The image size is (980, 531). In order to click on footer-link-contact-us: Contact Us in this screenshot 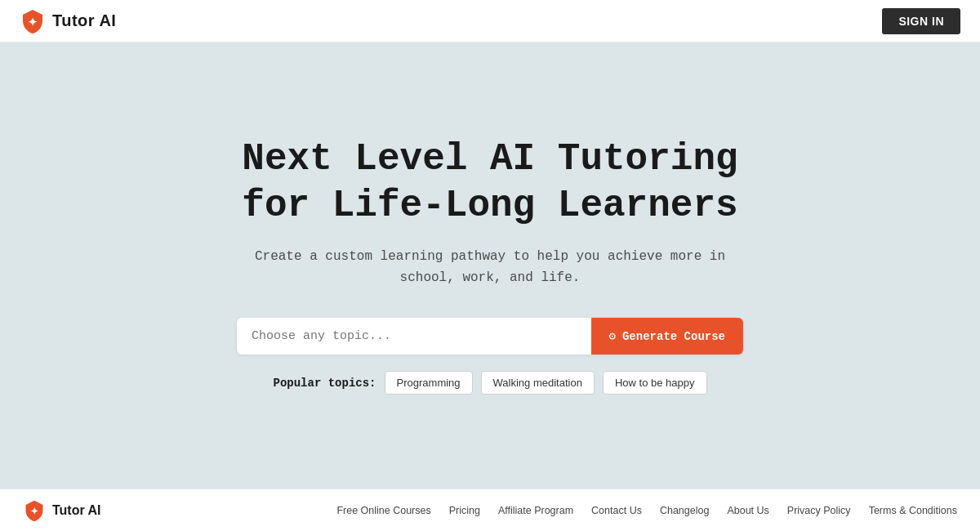, I will do `click(617, 511)`.